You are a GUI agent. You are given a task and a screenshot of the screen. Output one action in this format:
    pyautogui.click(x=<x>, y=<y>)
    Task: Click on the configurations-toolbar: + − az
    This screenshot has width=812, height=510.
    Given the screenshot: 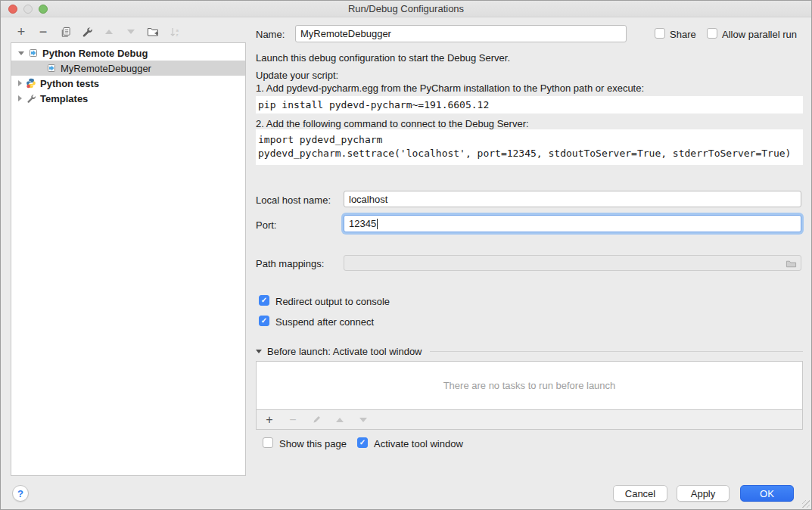 What is the action you would take?
    pyautogui.click(x=129, y=32)
    